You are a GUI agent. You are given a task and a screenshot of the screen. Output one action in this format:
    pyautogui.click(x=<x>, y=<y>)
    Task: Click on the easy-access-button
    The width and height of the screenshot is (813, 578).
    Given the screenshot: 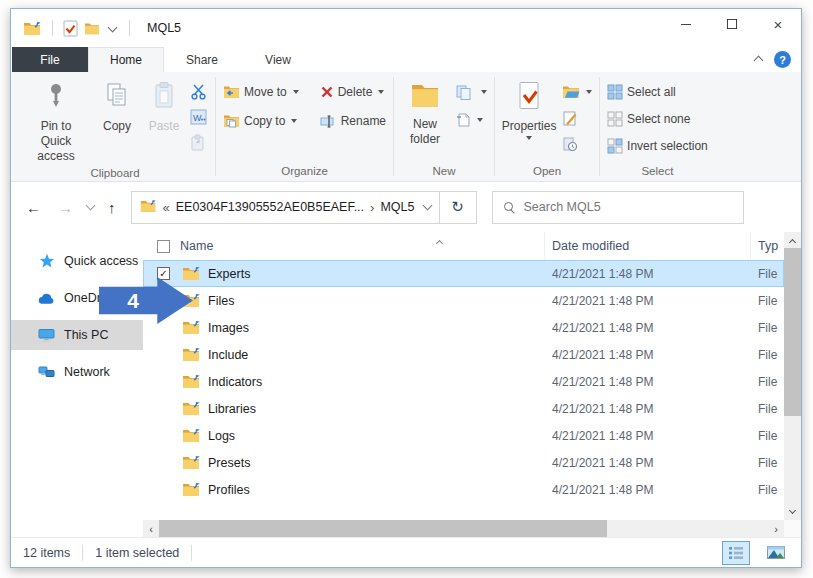 What is the action you would take?
    pyautogui.click(x=471, y=92)
    